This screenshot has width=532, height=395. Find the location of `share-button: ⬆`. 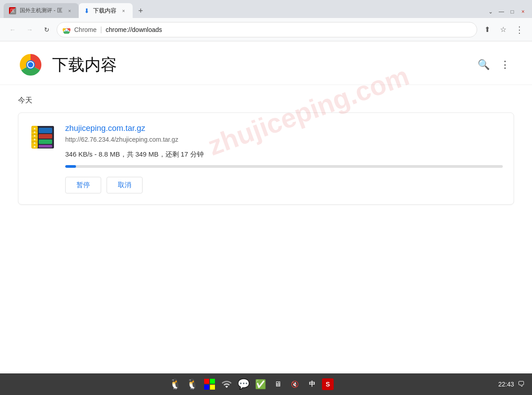

share-button: ⬆ is located at coordinates (487, 30).